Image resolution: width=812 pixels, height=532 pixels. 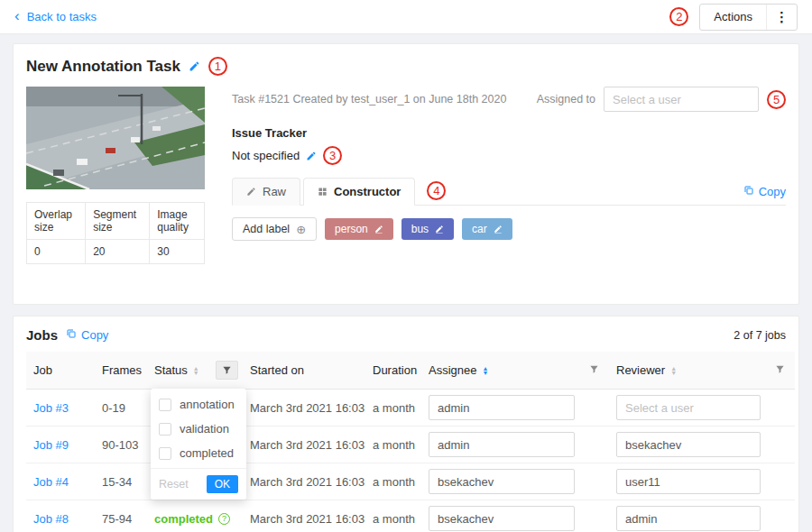 What do you see at coordinates (56, 16) in the screenshot?
I see `back-to-tasks-link: ‹ Back to tasks` at bounding box center [56, 16].